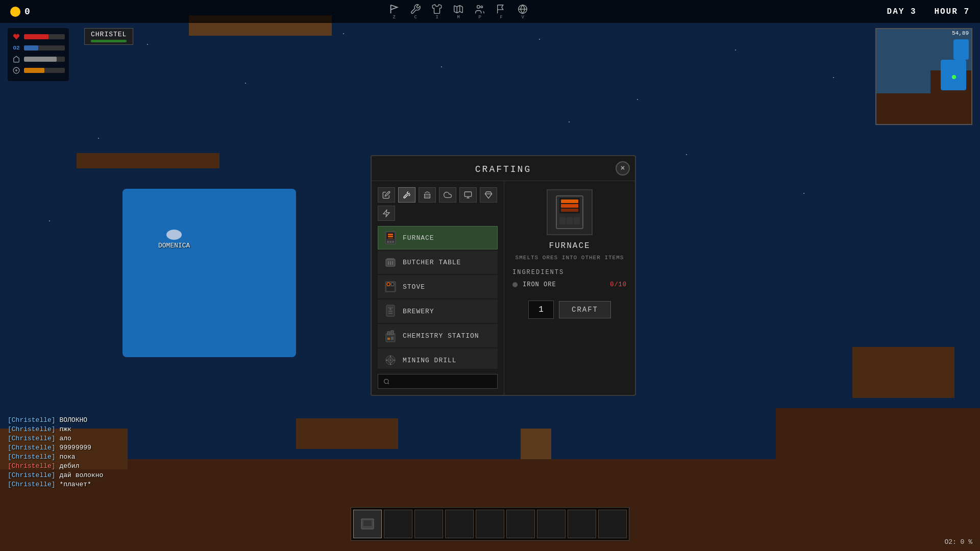 This screenshot has height=551, width=980. I want to click on hunger-row, so click(38, 70).